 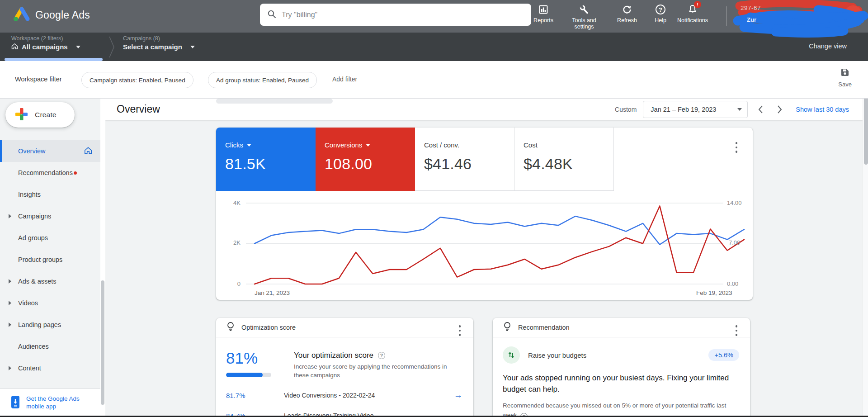 I want to click on sidebar-item-label: Landing pages, so click(x=40, y=325).